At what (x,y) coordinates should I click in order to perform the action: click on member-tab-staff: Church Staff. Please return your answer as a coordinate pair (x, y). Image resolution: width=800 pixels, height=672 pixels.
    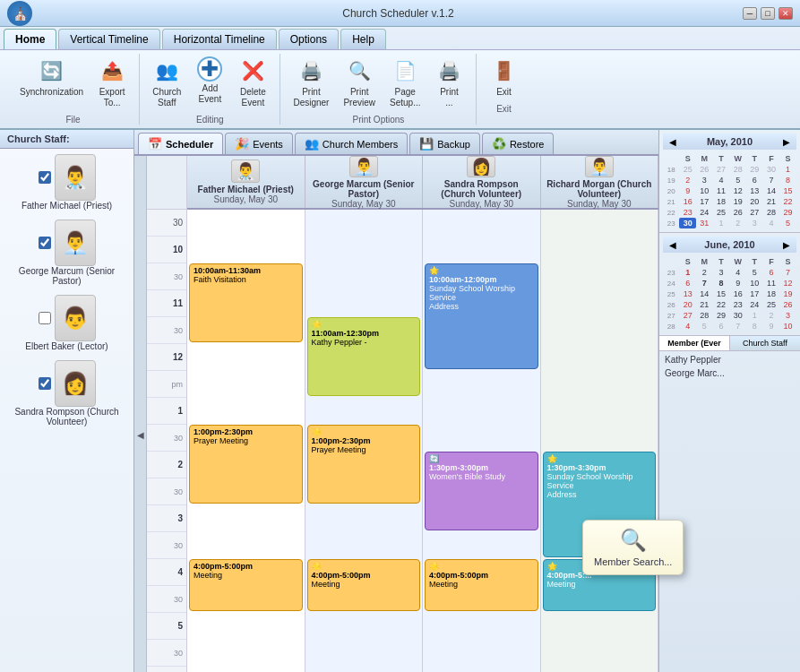
    Looking at the image, I should click on (765, 343).